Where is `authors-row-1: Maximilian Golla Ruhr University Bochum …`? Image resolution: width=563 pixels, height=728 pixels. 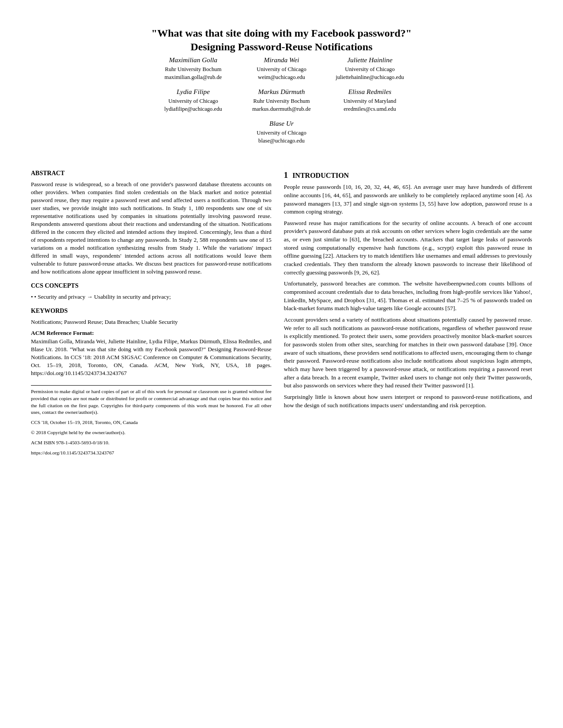
authors-row-1: Maximilian Golla Ruhr University Bochum … is located at coordinates (282, 71).